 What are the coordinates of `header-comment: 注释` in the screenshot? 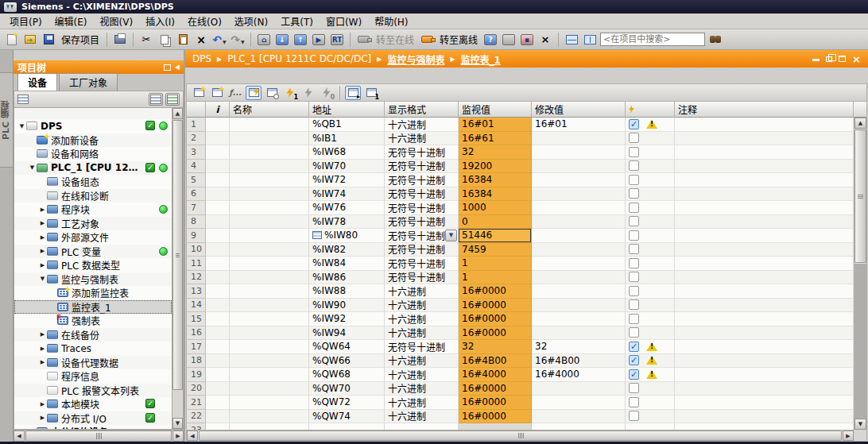 It's located at (765, 110).